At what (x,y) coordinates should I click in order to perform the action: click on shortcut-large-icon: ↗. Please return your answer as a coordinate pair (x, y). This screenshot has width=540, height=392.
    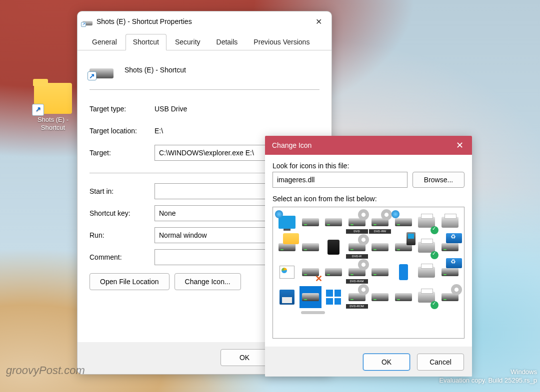
    Looking at the image, I should click on (102, 70).